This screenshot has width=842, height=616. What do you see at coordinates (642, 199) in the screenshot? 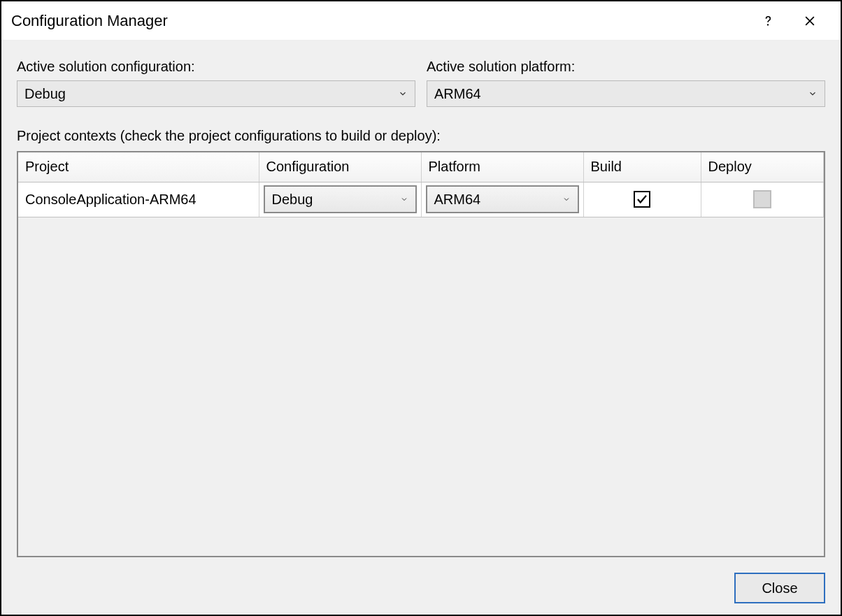
I see `build-checkbox` at bounding box center [642, 199].